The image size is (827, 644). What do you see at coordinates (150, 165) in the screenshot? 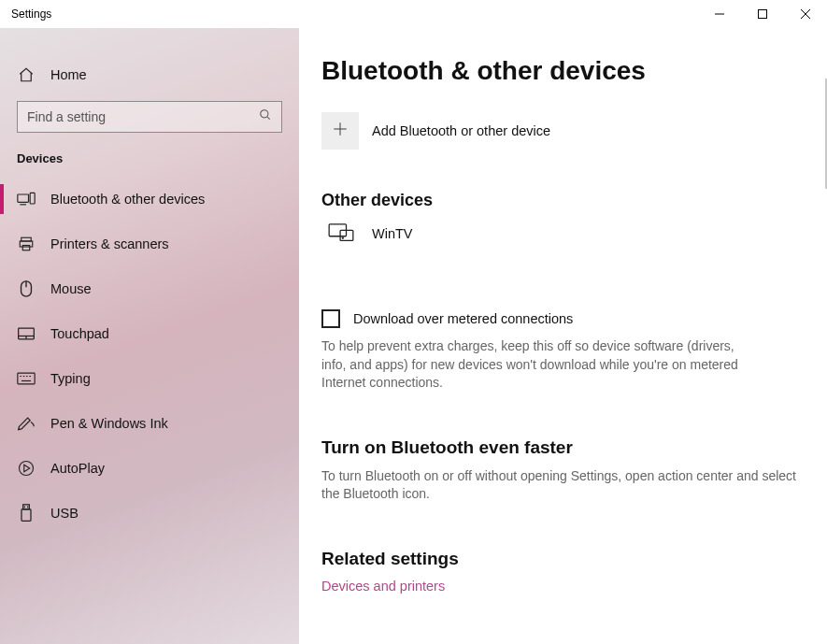
I see `sidebar-section-label: Devices` at bounding box center [150, 165].